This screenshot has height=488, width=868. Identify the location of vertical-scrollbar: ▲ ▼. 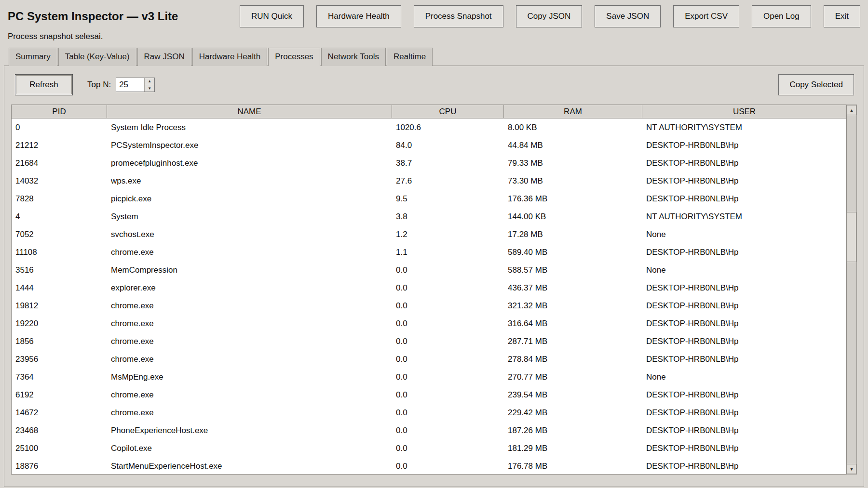
(852, 290).